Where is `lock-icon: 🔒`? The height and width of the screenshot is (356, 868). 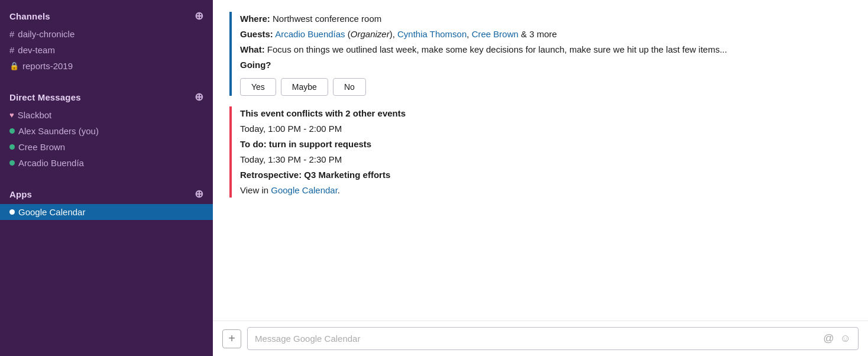
lock-icon: 🔒 is located at coordinates (14, 66).